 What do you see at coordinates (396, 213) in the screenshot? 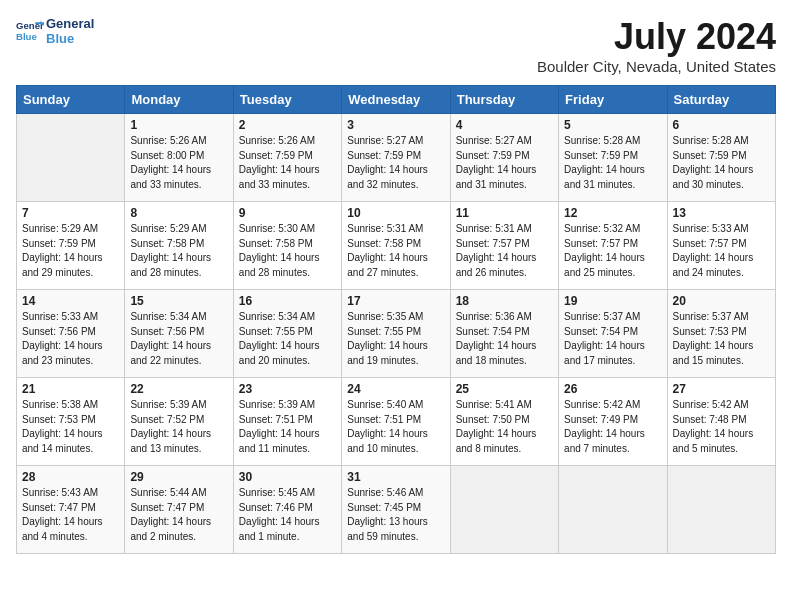
I see `day-number: 10` at bounding box center [396, 213].